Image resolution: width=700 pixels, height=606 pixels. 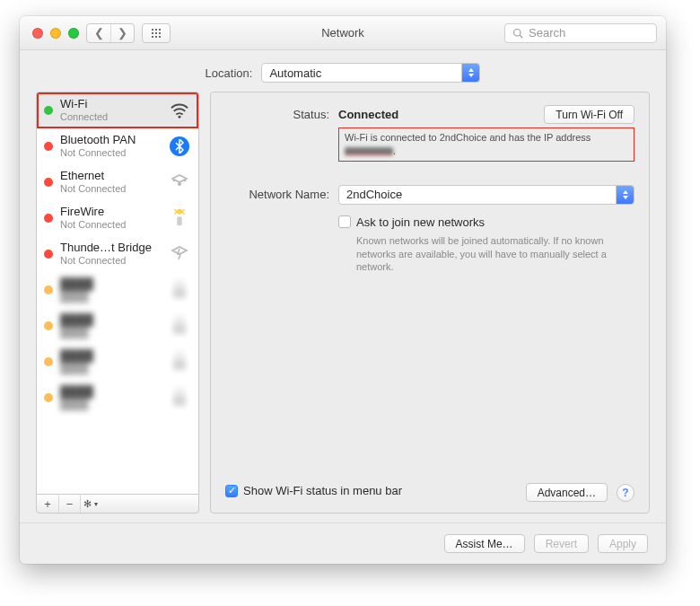 I want to click on chevron-down-icon: ▼, so click(x=97, y=505).